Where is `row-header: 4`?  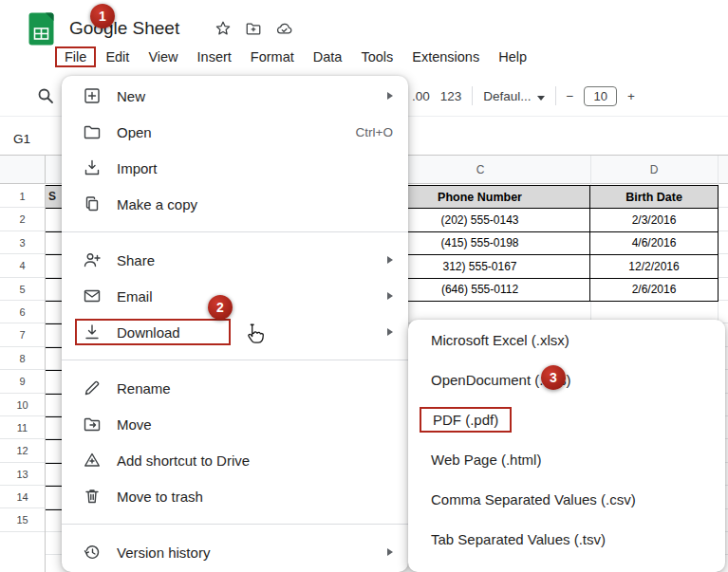 row-header: 4 is located at coordinates (23, 266).